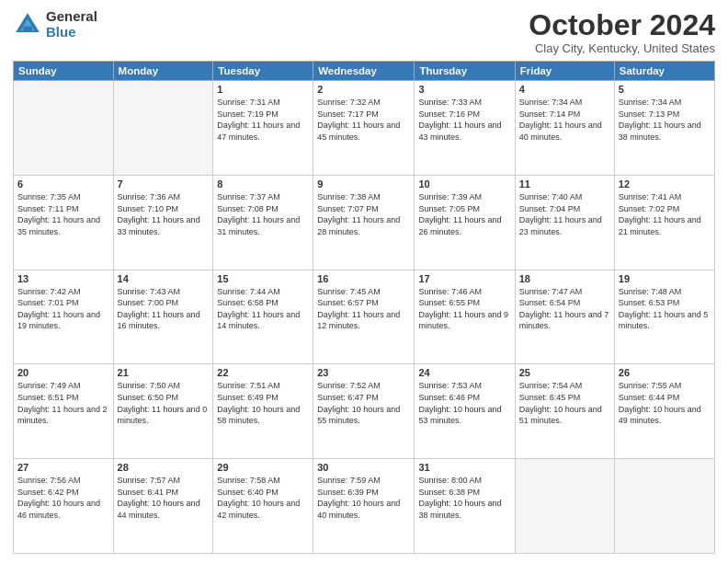  What do you see at coordinates (665, 184) in the screenshot?
I see `day-number: 12` at bounding box center [665, 184].